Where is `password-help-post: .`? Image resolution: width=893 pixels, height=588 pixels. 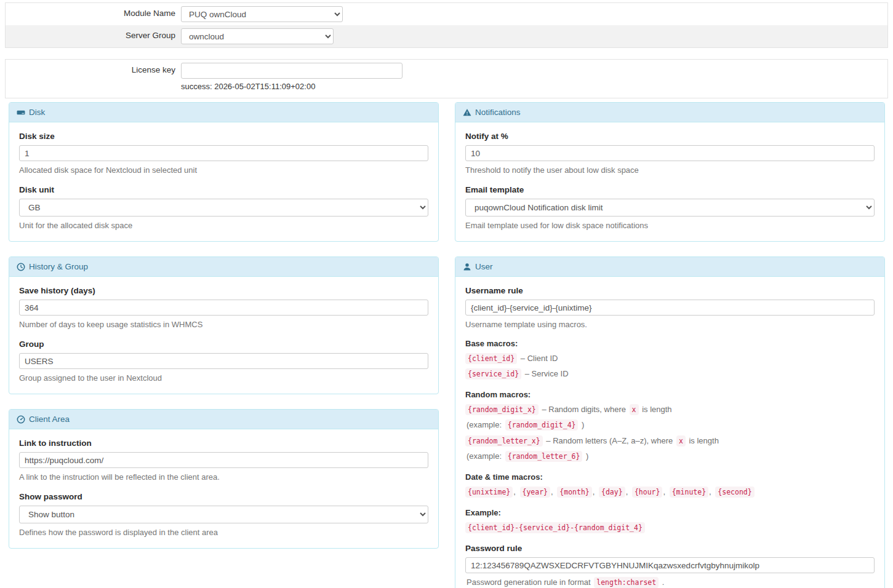 password-help-post: . is located at coordinates (663, 582).